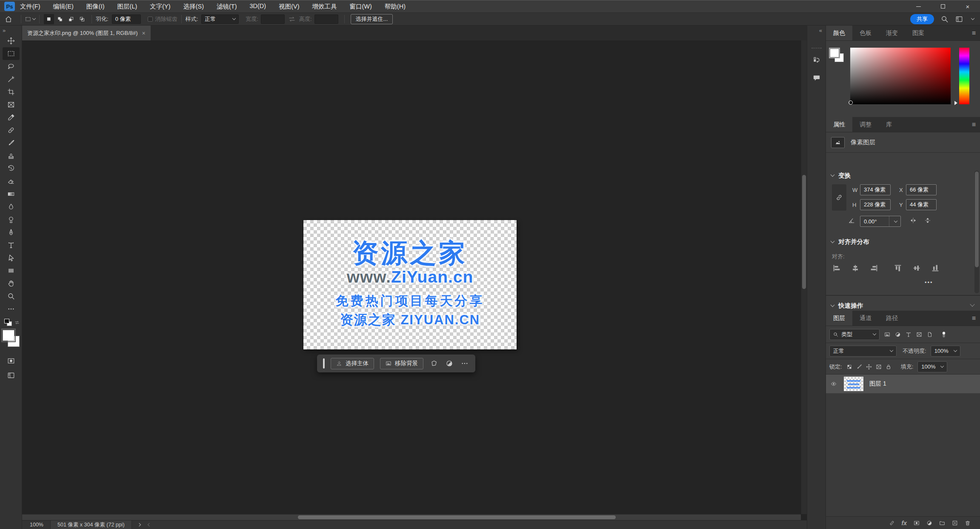 The width and height of the screenshot is (980, 529). I want to click on tool-lasso, so click(11, 66).